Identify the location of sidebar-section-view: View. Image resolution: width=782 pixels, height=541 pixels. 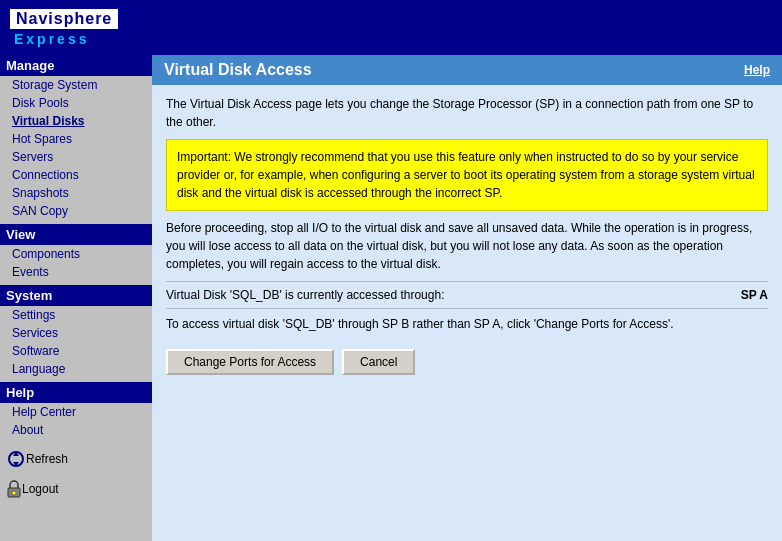
(76, 234).